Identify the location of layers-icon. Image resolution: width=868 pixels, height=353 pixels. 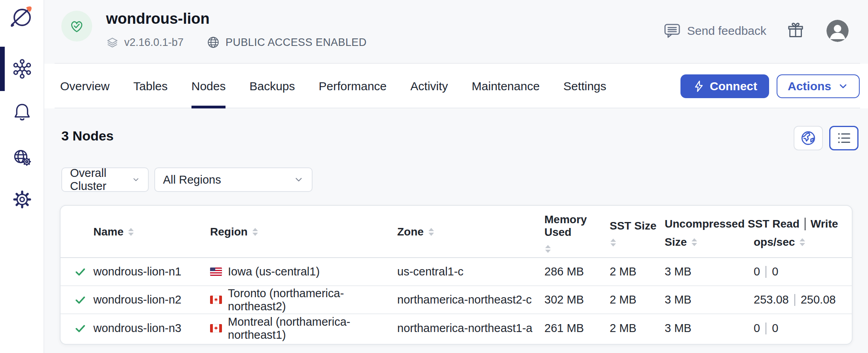
(112, 42).